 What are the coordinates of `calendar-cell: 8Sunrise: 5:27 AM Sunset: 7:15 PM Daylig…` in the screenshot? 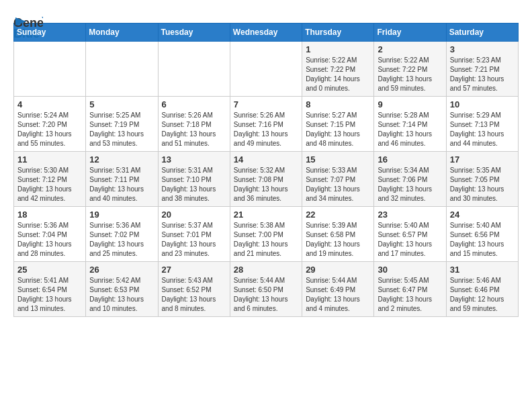 It's located at (339, 124).